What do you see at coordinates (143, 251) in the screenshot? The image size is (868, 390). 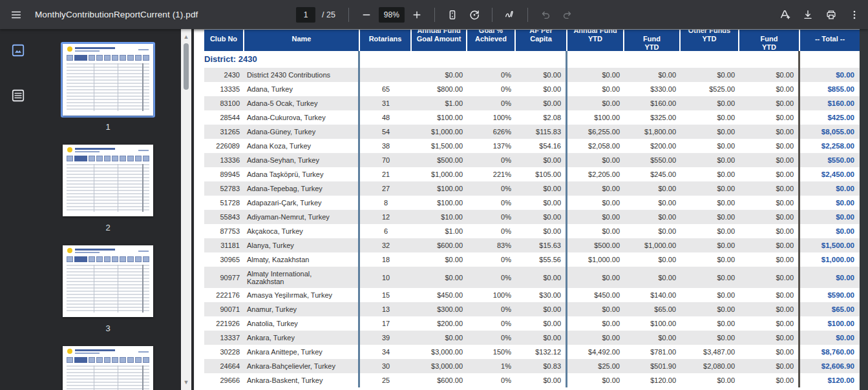 I see `mini-corner-line` at bounding box center [143, 251].